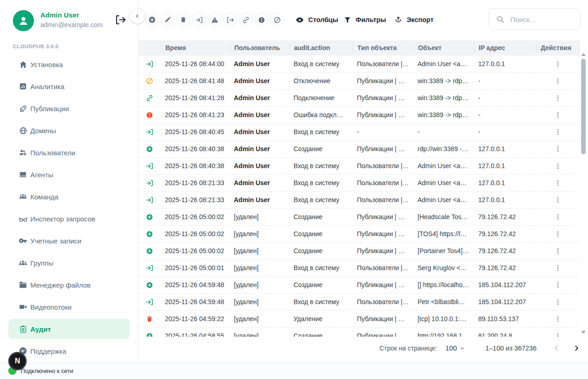  What do you see at coordinates (69, 86) in the screenshot?
I see `sidebar-item-analytics: Аналитика` at bounding box center [69, 86].